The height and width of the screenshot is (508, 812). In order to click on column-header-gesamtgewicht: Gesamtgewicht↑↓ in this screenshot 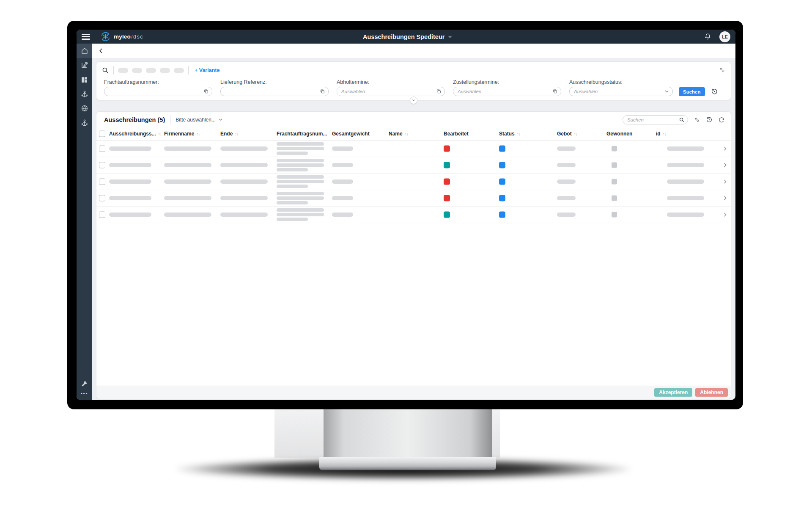, I will do `click(351, 134)`.